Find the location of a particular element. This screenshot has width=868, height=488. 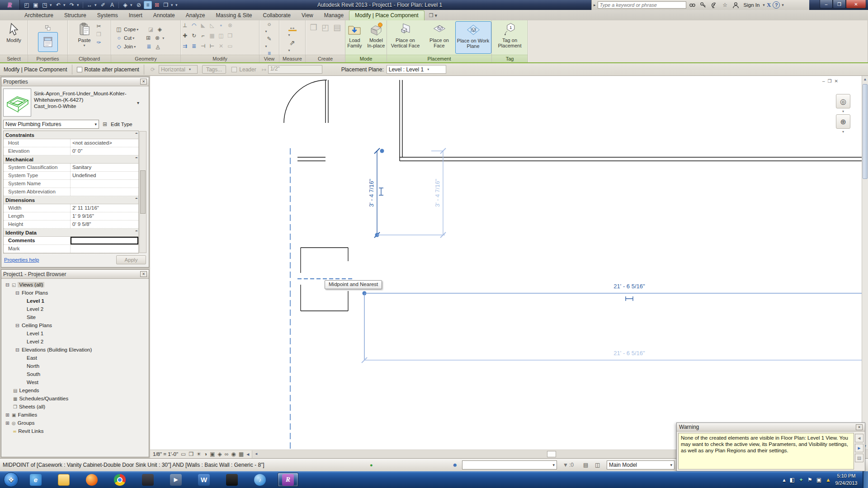

view-scale-button: 1/8" = 1'-0" is located at coordinates (165, 454).